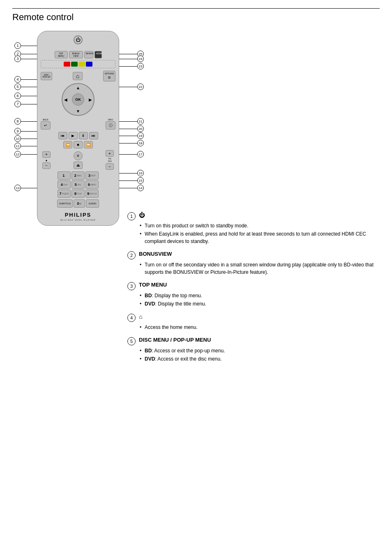  Describe the element at coordinates (78, 185) in the screenshot. I see `num-5-button: 5JKL` at that location.